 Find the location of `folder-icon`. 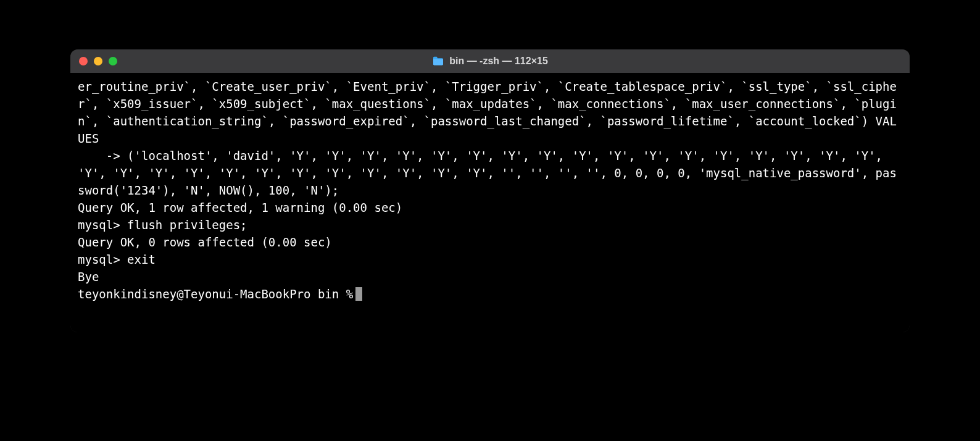

folder-icon is located at coordinates (438, 61).